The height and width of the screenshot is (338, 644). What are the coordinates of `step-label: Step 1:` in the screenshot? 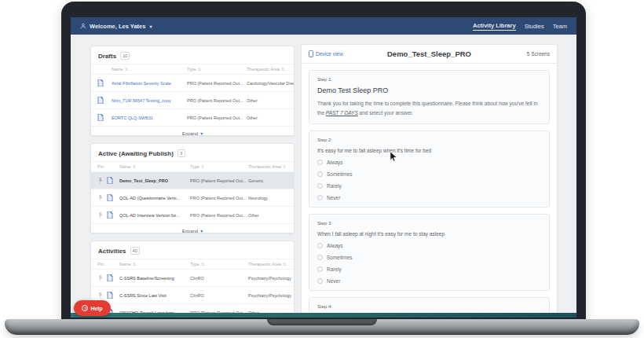 It's located at (429, 79).